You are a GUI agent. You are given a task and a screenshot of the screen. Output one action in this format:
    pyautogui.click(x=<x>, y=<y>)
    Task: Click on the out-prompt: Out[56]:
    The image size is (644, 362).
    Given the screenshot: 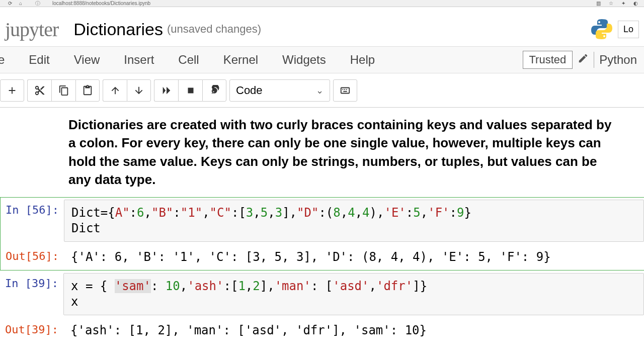 What is the action you would take?
    pyautogui.click(x=32, y=254)
    